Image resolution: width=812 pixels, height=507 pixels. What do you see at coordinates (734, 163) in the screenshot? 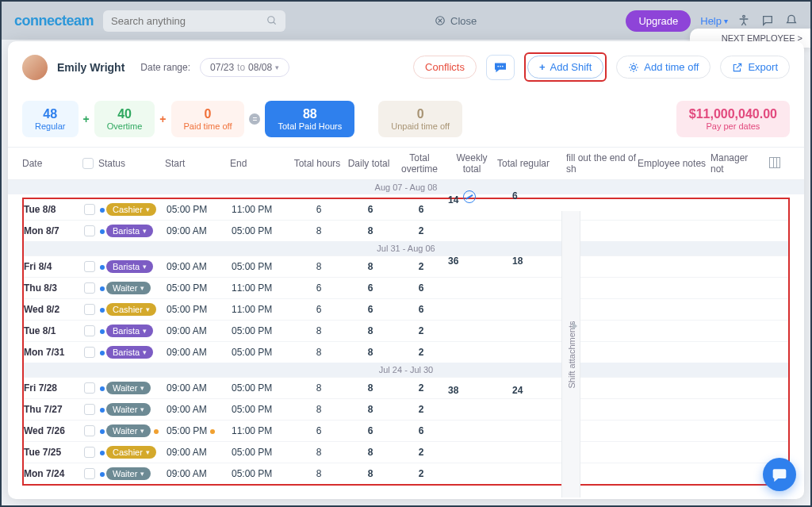
I see `col-manager-notes: Manager not` at bounding box center [734, 163].